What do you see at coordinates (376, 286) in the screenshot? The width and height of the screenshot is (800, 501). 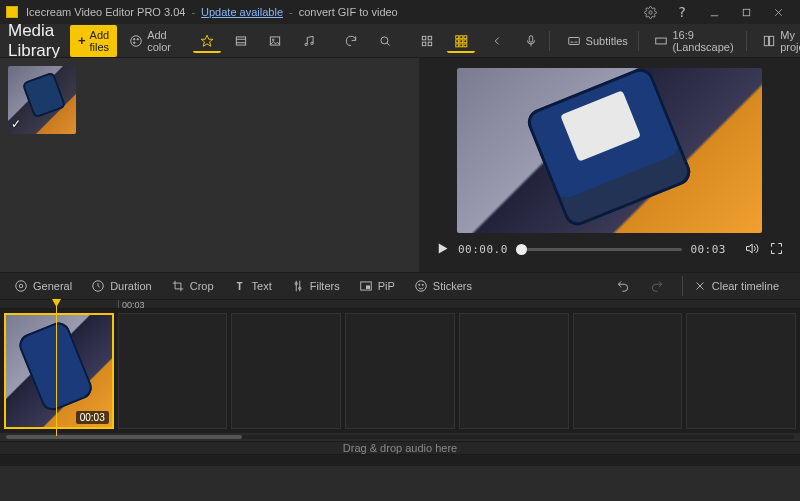 I see `pip-tab: PiP` at bounding box center [376, 286].